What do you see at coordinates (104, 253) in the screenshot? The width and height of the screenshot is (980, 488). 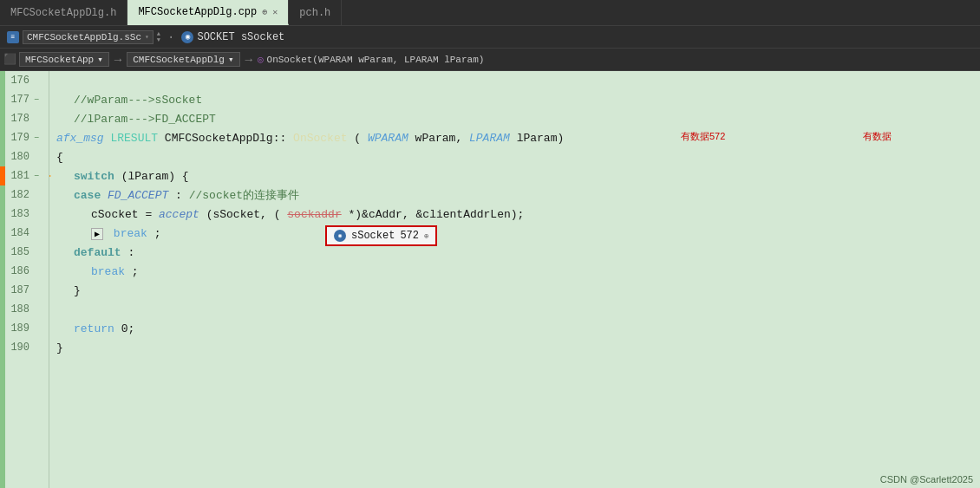 I see `code-text: default :` at bounding box center [104, 253].